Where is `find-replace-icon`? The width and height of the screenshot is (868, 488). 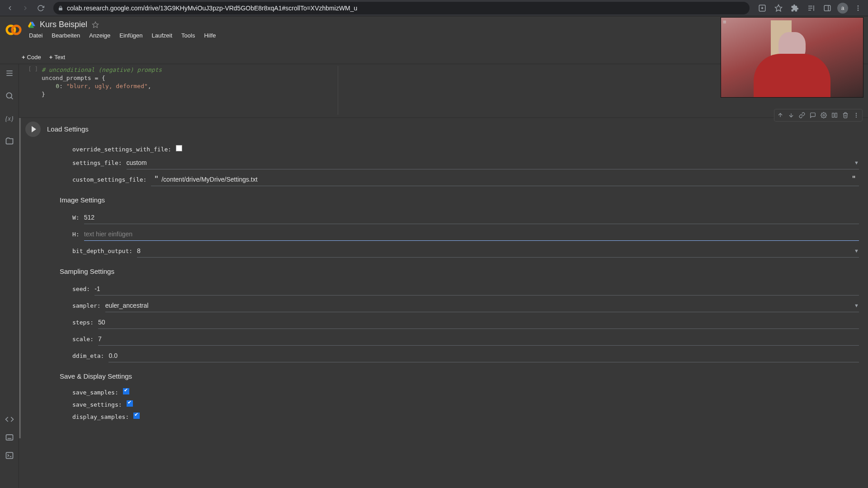
find-replace-icon is located at coordinates (9, 96).